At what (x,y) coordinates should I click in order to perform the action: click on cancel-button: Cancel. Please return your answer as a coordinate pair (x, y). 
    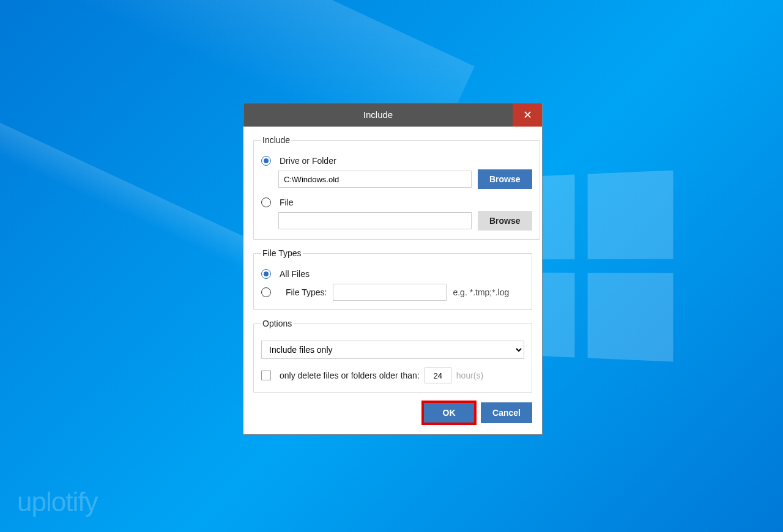
    Looking at the image, I should click on (507, 413).